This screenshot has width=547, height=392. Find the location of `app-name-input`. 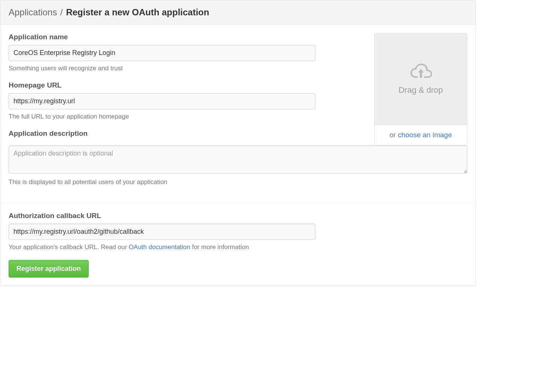

app-name-input is located at coordinates (162, 53).